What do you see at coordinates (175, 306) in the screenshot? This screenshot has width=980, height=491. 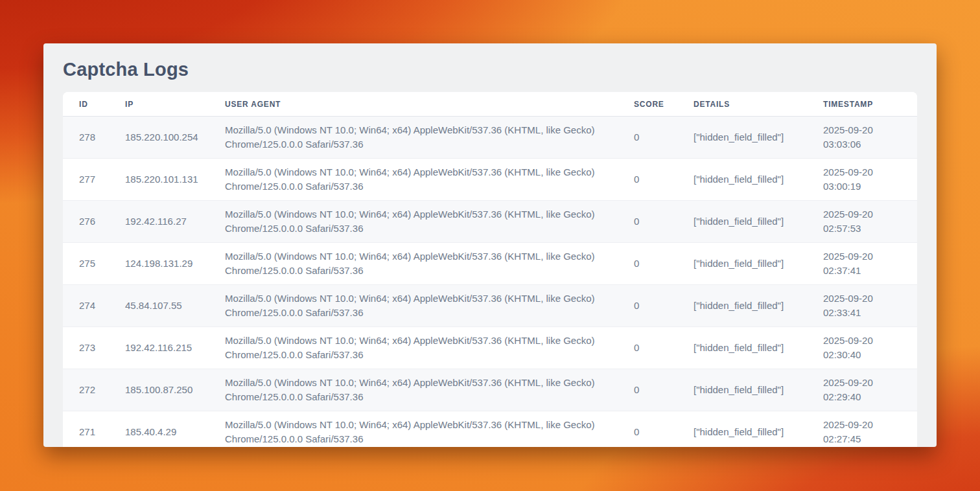 I see `cell-ip: 45.84.107.55` at bounding box center [175, 306].